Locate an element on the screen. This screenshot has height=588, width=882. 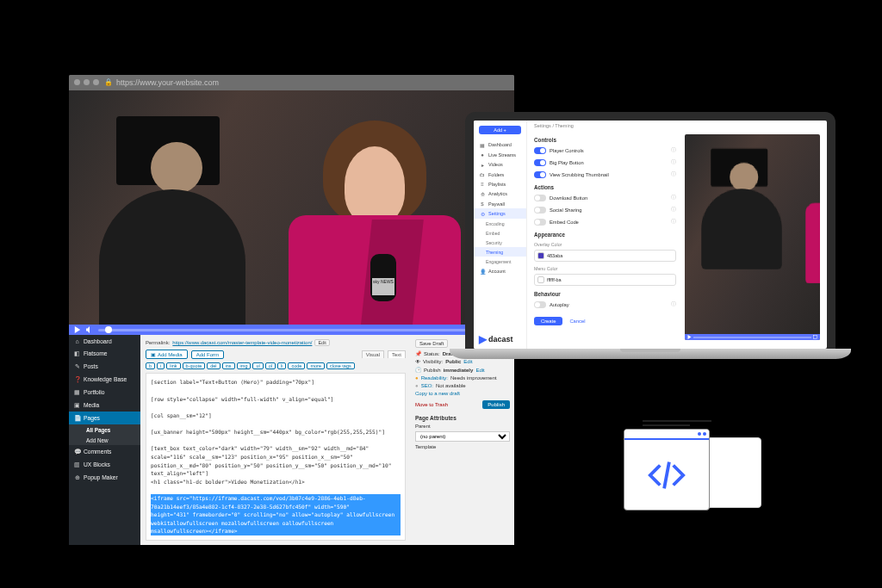
add-media-button: ▣Add Media is located at coordinates (167, 355).